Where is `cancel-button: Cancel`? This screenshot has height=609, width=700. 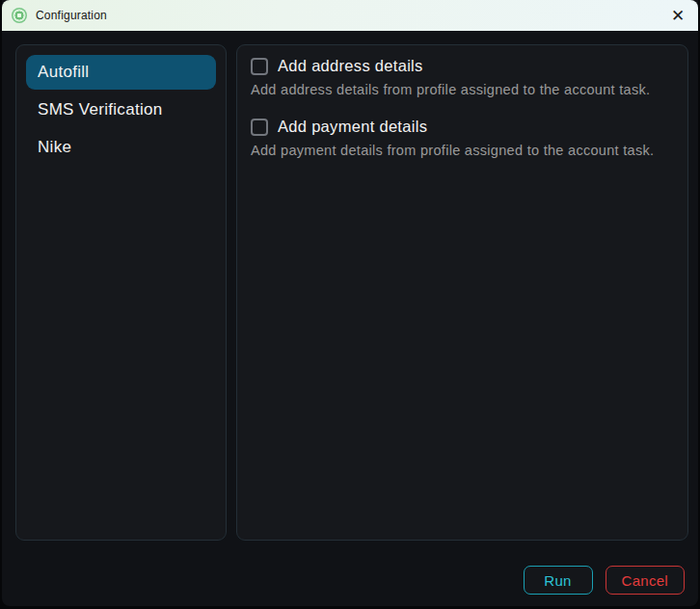
cancel-button: Cancel is located at coordinates (646, 580).